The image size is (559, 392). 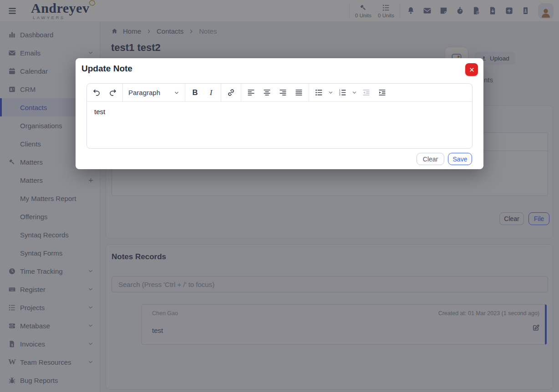 I want to click on modal-clear-button: Clear, so click(x=431, y=159).